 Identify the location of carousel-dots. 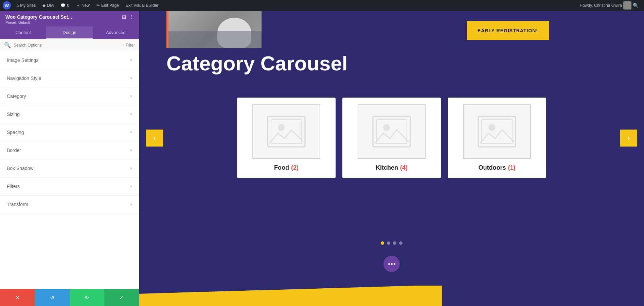
(392, 243).